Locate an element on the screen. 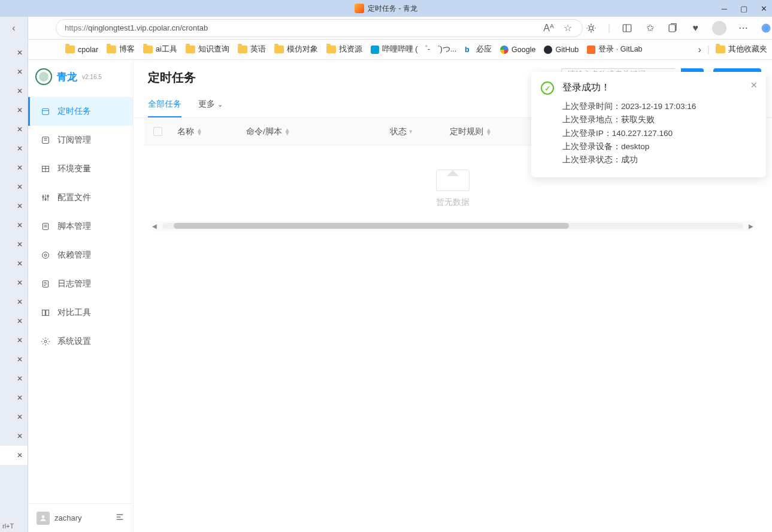 The height and width of the screenshot is (532, 772). filter-icon: ▾ is located at coordinates (411, 132).